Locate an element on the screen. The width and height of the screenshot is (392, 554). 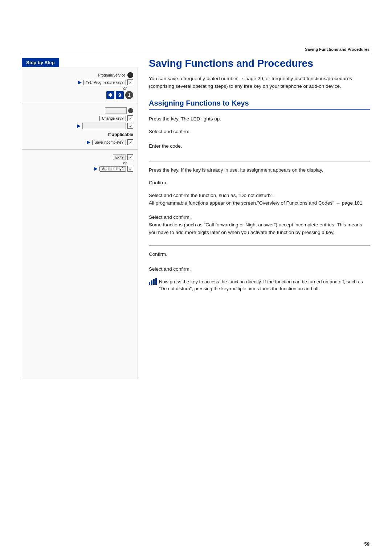
another-key-label: Another key? is located at coordinates (113, 169).